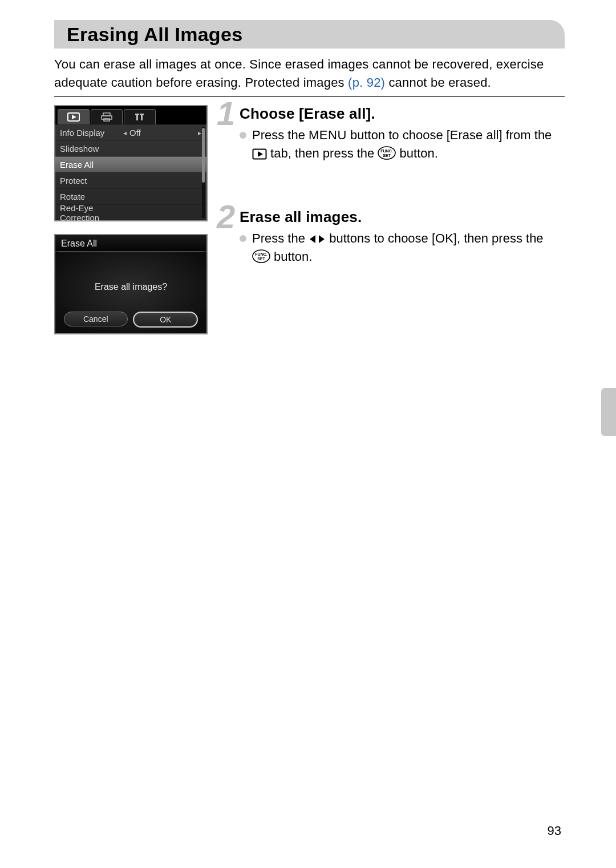 The image size is (616, 868). What do you see at coordinates (322, 153) in the screenshot?
I see `step-text: tab, then press the` at bounding box center [322, 153].